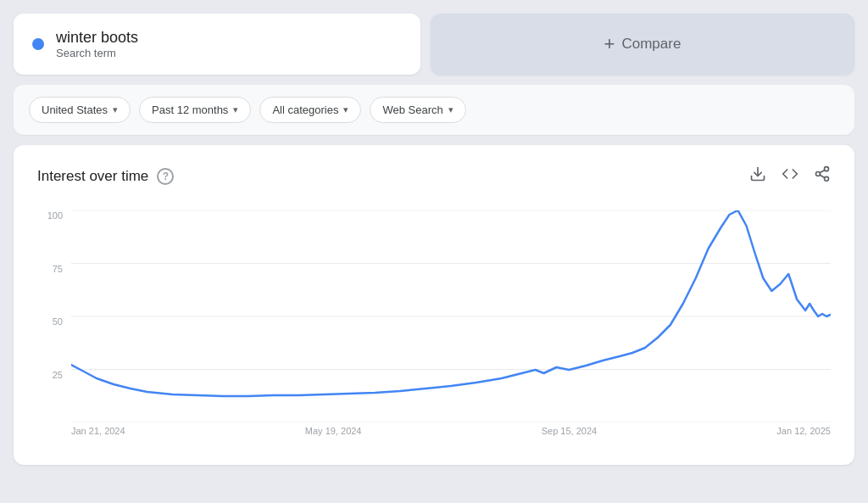  What do you see at coordinates (434, 44) in the screenshot?
I see `top-section: winter boots Search term + Compare` at bounding box center [434, 44].